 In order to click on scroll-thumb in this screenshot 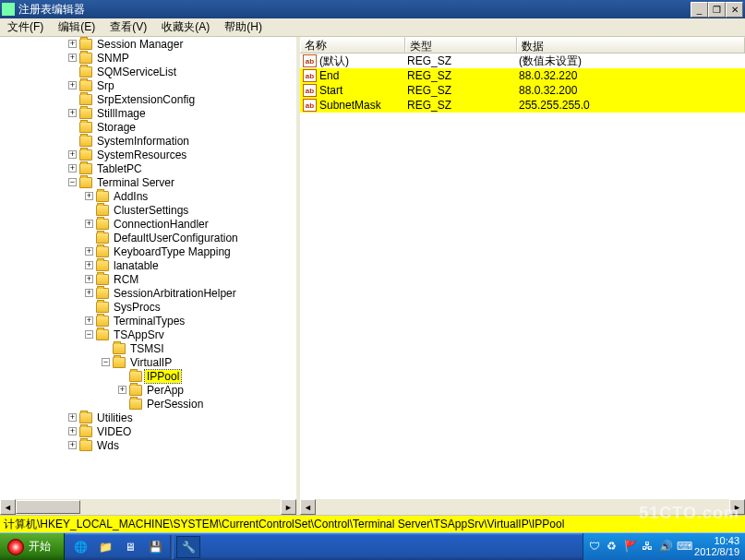, I will do `click(48, 507)`.